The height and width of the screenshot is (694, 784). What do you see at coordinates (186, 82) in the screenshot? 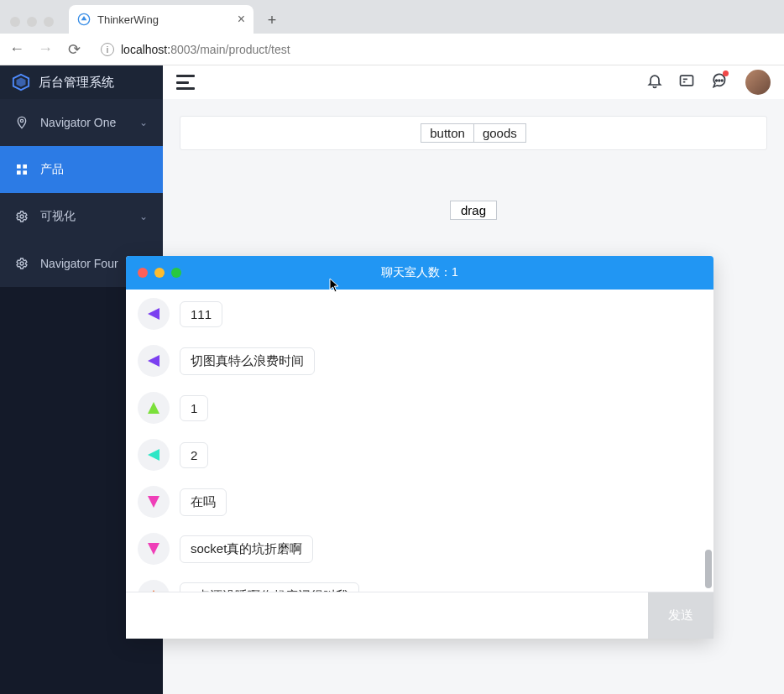
I see `menu-toggle-icon` at bounding box center [186, 82].